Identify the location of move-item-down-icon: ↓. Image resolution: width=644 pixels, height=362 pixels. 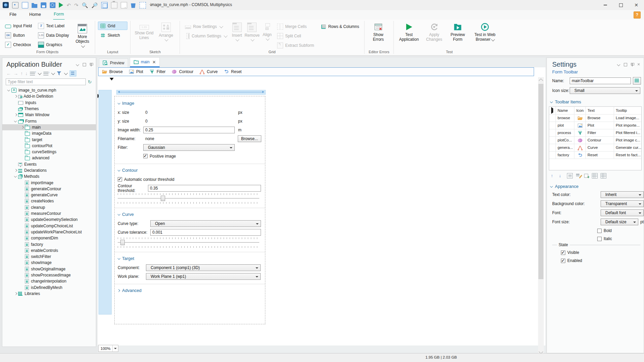
(562, 176).